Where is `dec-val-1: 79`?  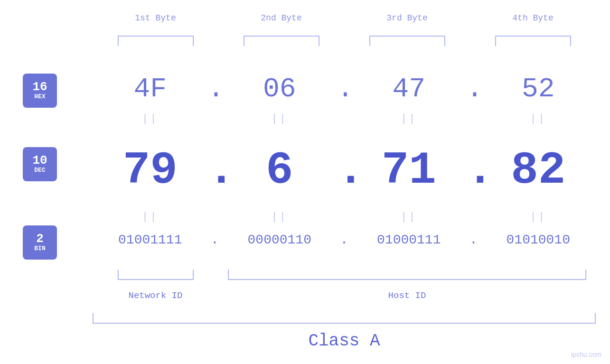 dec-val-1: 79 is located at coordinates (150, 171).